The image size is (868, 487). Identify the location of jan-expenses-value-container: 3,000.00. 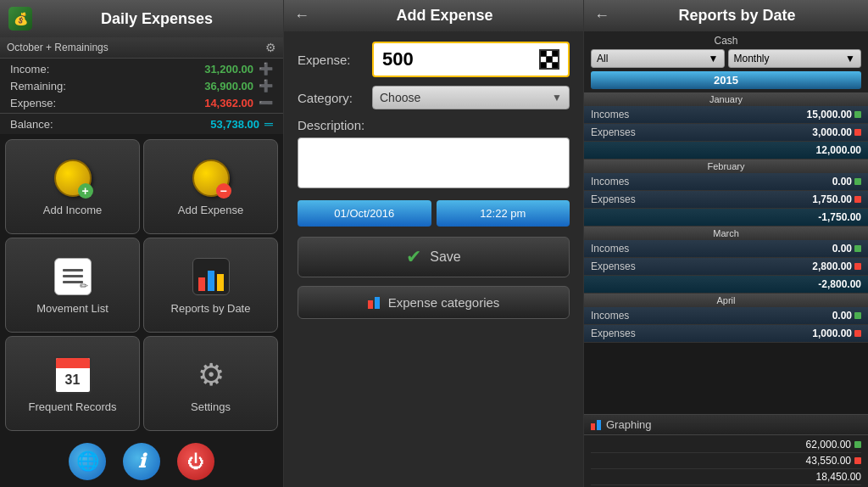
(837, 132).